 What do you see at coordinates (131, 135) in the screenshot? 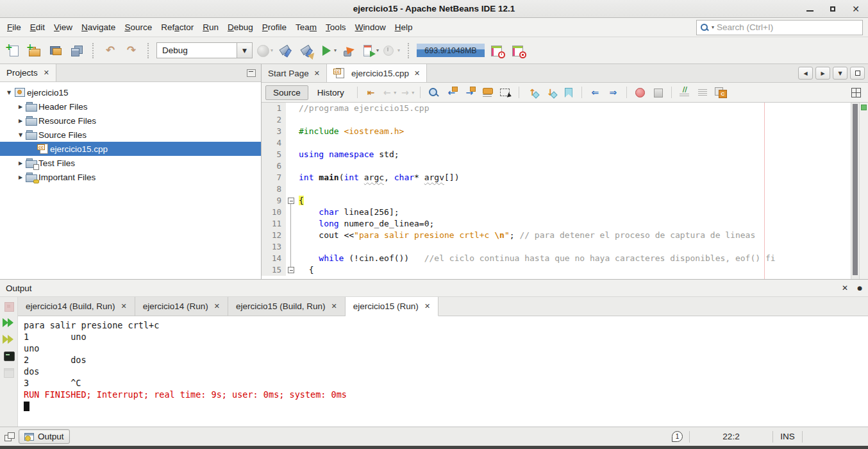
I see `tree-item-source-files: ▼Source Files` at bounding box center [131, 135].